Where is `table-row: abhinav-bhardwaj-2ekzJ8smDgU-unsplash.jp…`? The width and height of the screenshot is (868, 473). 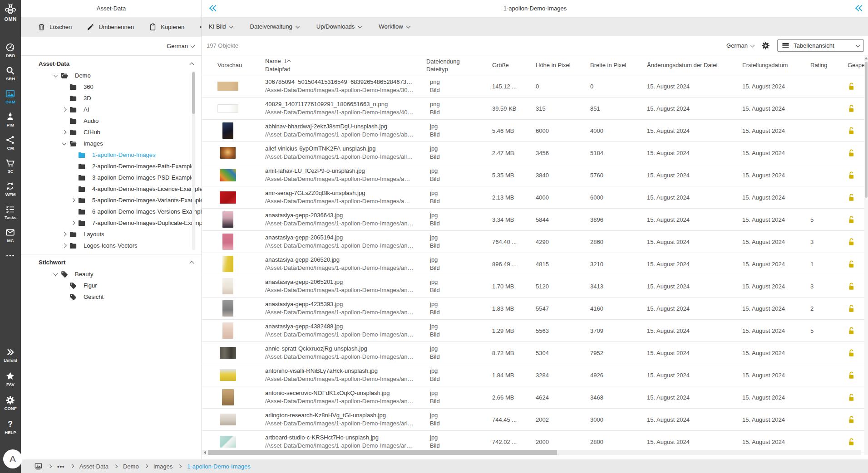 table-row: abhinav-bhardwaj-2ekzJ8smDgU-unsplash.jp… is located at coordinates (533, 131).